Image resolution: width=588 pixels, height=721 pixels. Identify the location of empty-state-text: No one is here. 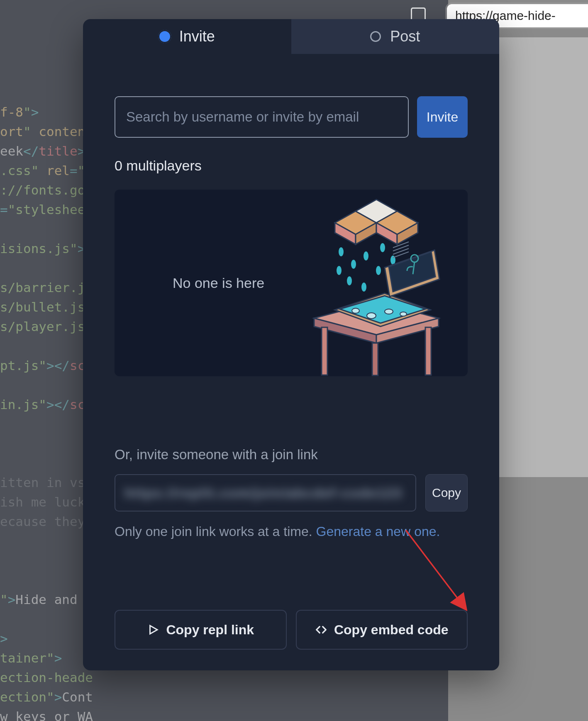
(218, 283).